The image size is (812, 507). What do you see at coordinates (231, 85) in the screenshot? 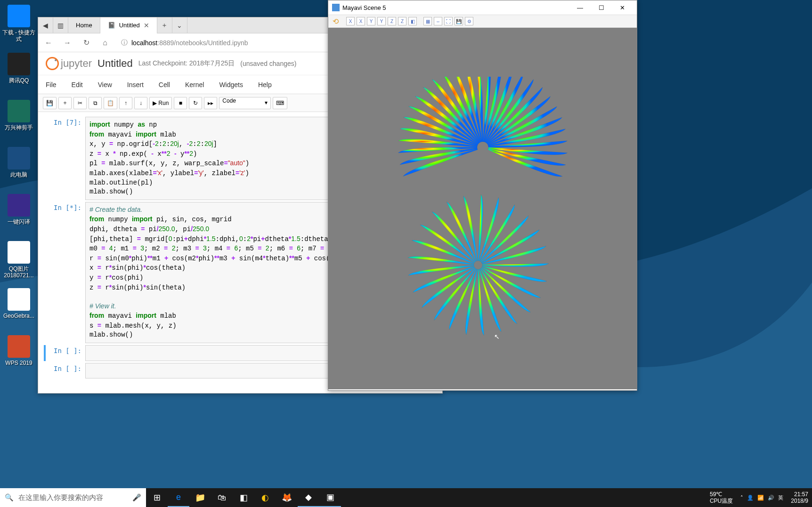
I see `menu-widgets: Widgets` at bounding box center [231, 85].